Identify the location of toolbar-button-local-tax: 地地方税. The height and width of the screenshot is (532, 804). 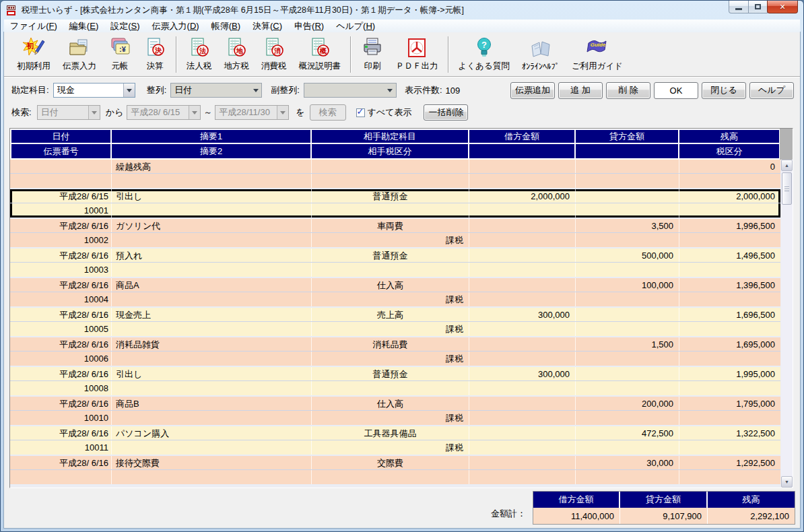
(237, 55).